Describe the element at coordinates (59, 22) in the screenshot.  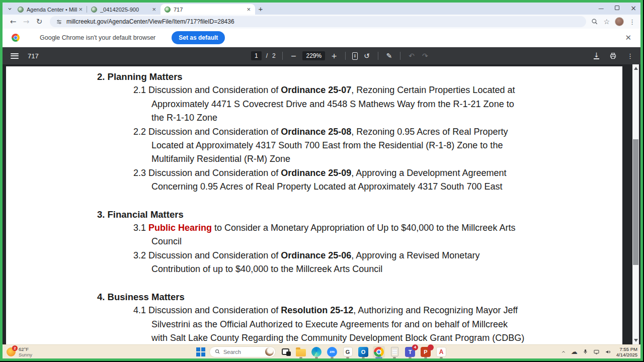
I see `site-info-icon` at that location.